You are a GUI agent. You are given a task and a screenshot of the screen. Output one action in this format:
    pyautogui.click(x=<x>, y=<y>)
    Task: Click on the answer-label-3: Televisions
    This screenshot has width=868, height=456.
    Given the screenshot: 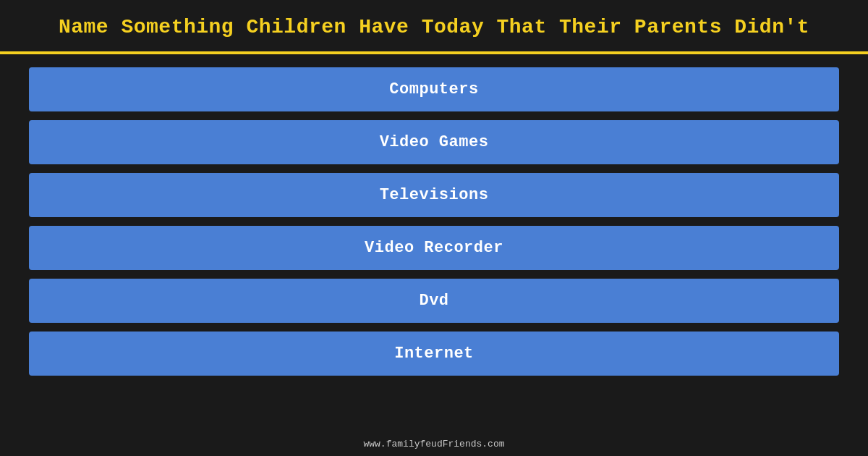 What is the action you would take?
    pyautogui.click(x=434, y=195)
    